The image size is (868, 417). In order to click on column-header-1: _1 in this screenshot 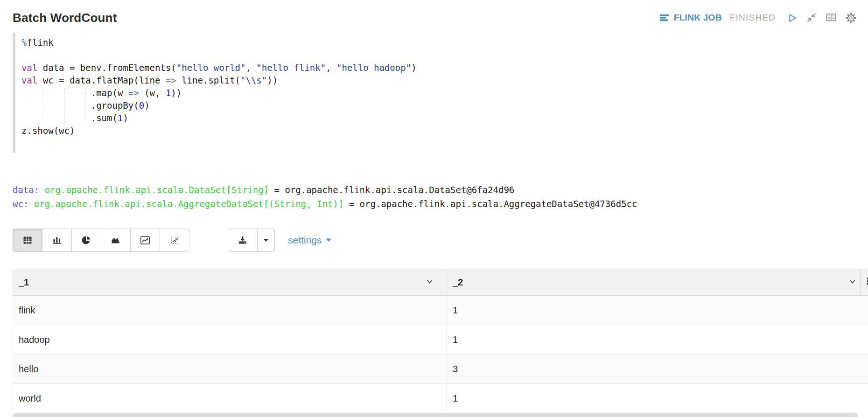, I will do `click(230, 283)`.